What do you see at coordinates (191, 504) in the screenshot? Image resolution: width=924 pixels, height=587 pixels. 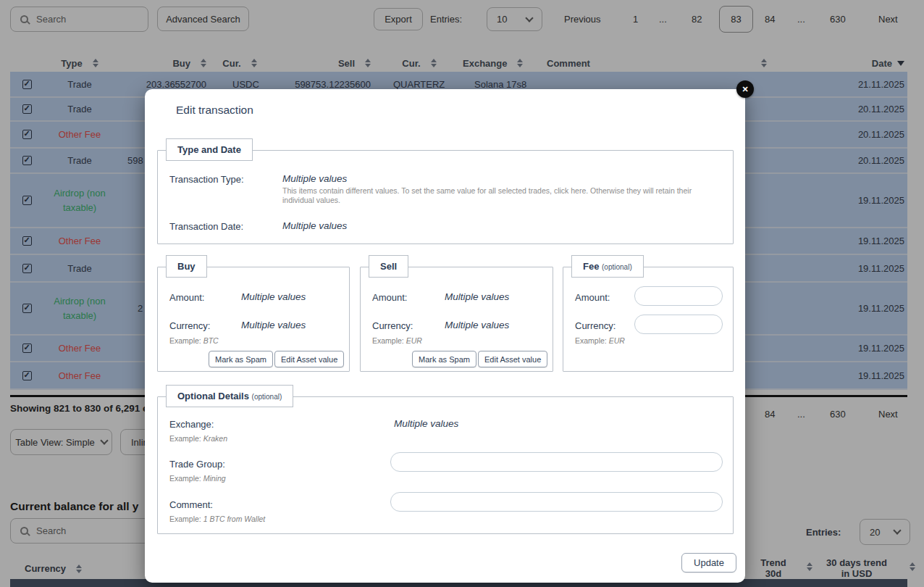 I see `comment-label: Comment:` at bounding box center [191, 504].